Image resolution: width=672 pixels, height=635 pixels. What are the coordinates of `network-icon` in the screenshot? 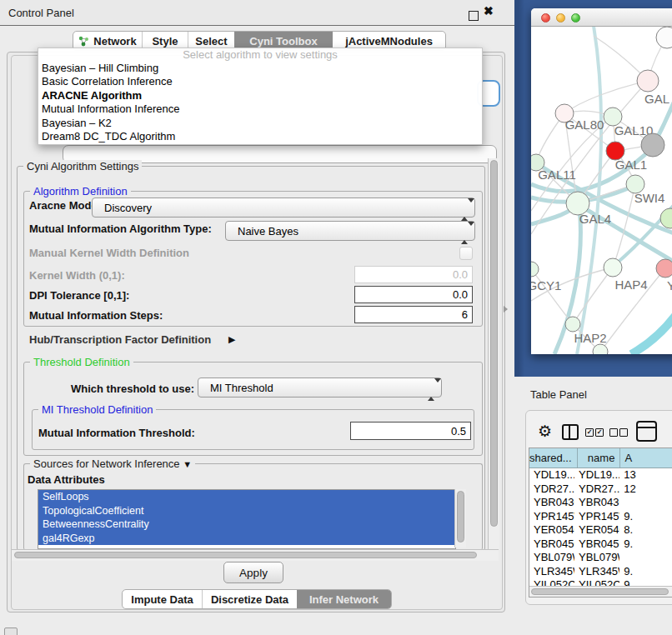 It's located at (83, 42).